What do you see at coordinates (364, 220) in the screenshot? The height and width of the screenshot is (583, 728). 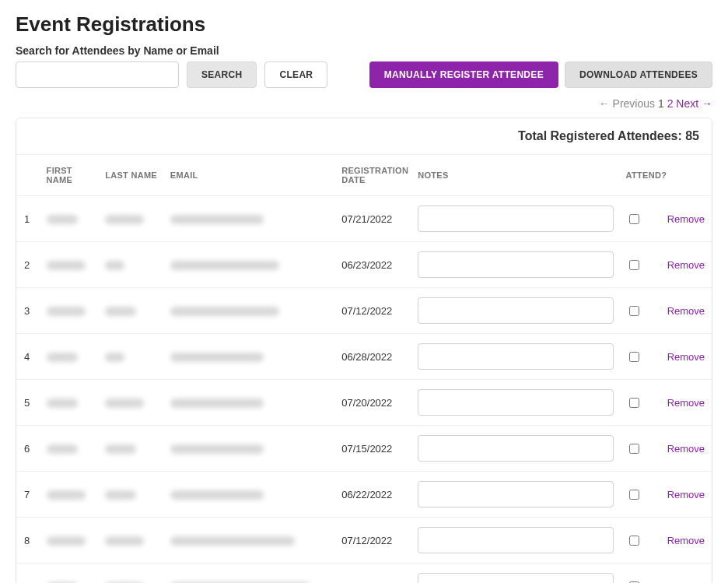 I see `table-row: 1 07/21/2022 Remove` at bounding box center [364, 220].